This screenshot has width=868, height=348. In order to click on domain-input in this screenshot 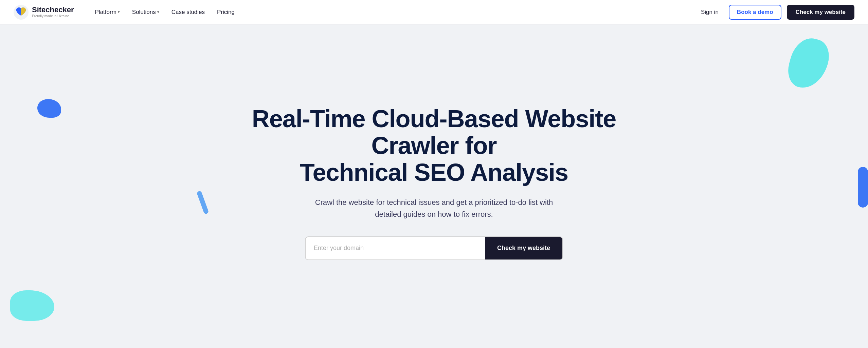, I will do `click(395, 248)`.